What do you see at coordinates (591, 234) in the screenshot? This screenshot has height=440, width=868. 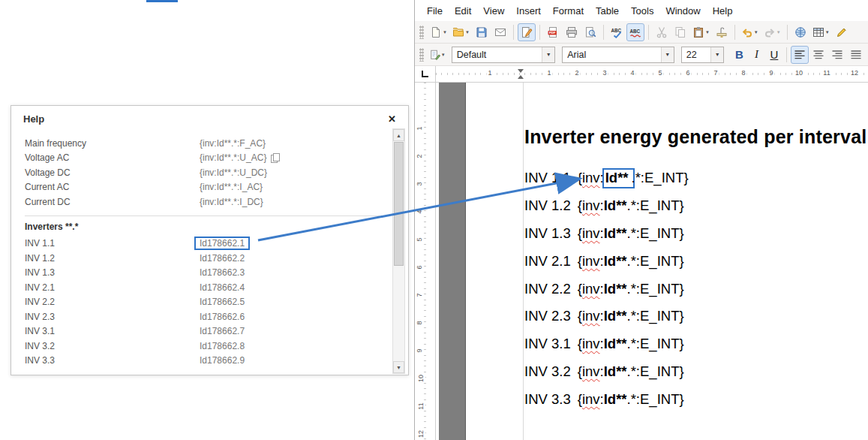 I see `misspelled-word: inv` at bounding box center [591, 234].